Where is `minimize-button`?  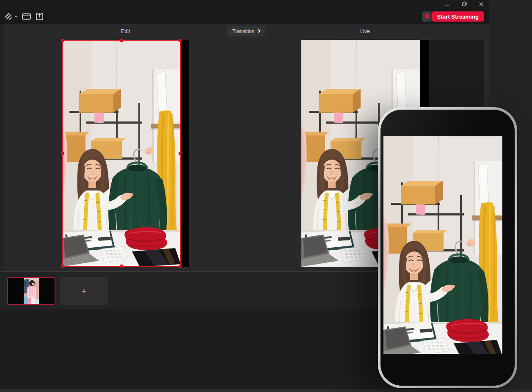 minimize-button is located at coordinates (447, 5).